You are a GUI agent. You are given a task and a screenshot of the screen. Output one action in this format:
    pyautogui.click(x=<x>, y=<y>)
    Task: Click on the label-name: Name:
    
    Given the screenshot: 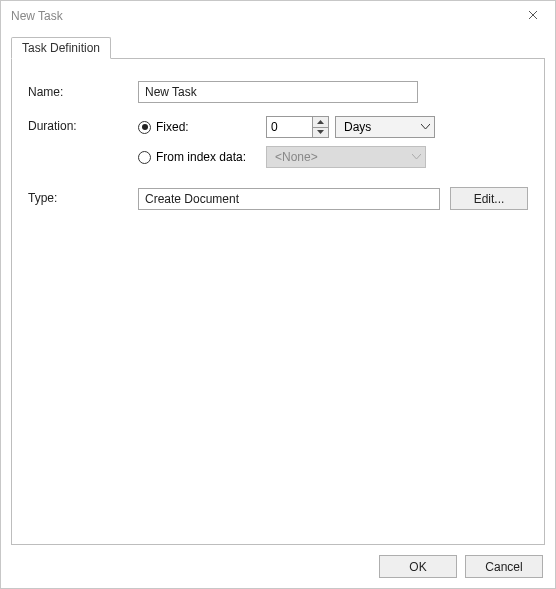 What is the action you would take?
    pyautogui.click(x=83, y=90)
    